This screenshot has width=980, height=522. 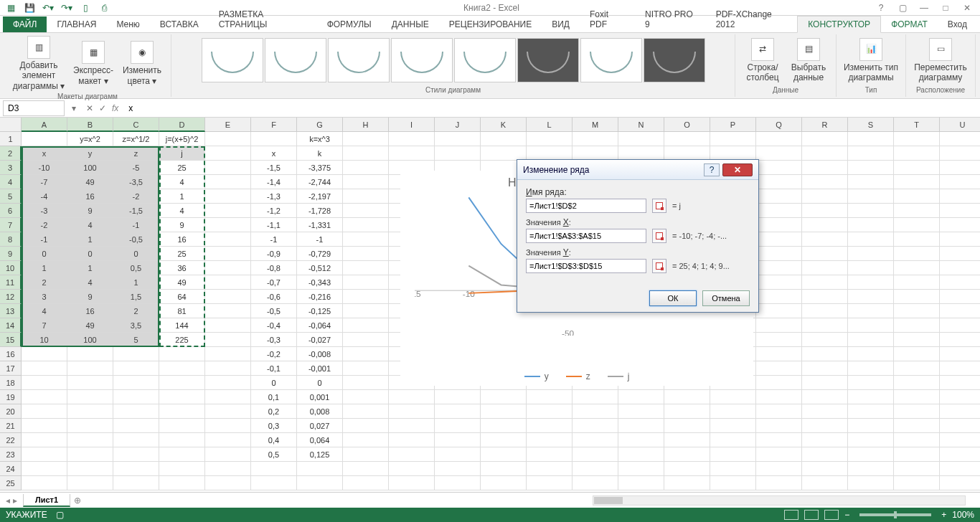 What do you see at coordinates (136, 139) in the screenshot?
I see `cell: z=x^1/2` at bounding box center [136, 139].